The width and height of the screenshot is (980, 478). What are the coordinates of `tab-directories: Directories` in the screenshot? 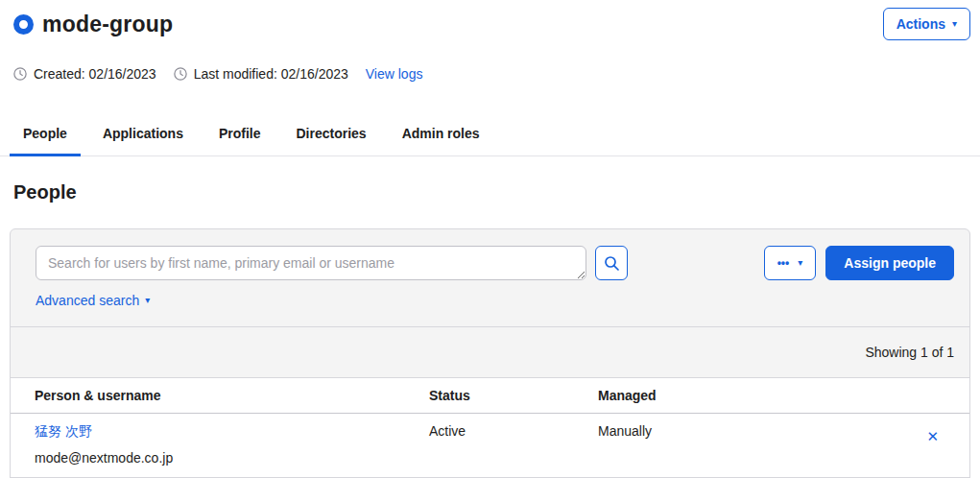 It's located at (332, 140).